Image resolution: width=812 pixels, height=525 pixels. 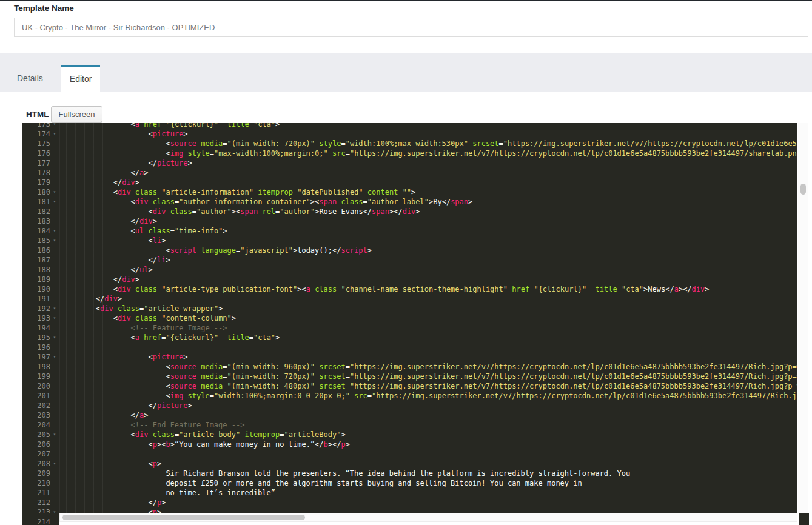 I want to click on tab-details: Details, so click(x=30, y=79).